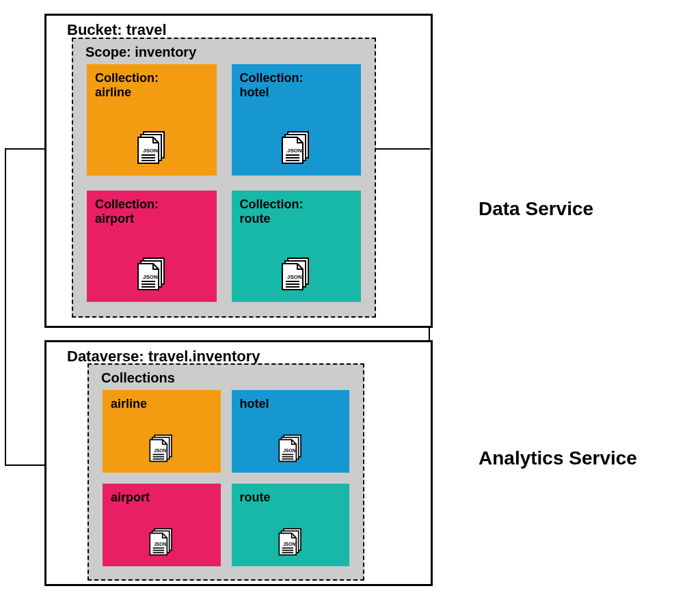 The width and height of the screenshot is (700, 597). I want to click on collection-hotel: Collection:hotel JSON, so click(297, 120).